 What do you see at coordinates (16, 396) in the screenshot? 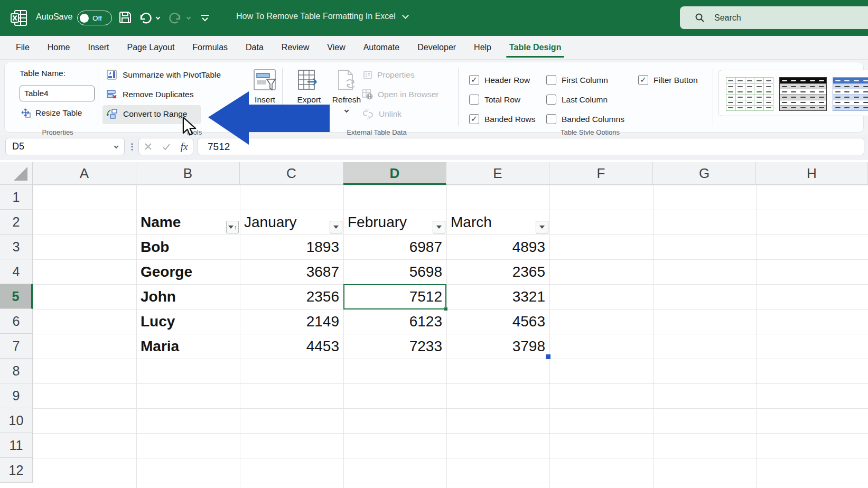
I see `row-header-9: 9` at bounding box center [16, 396].